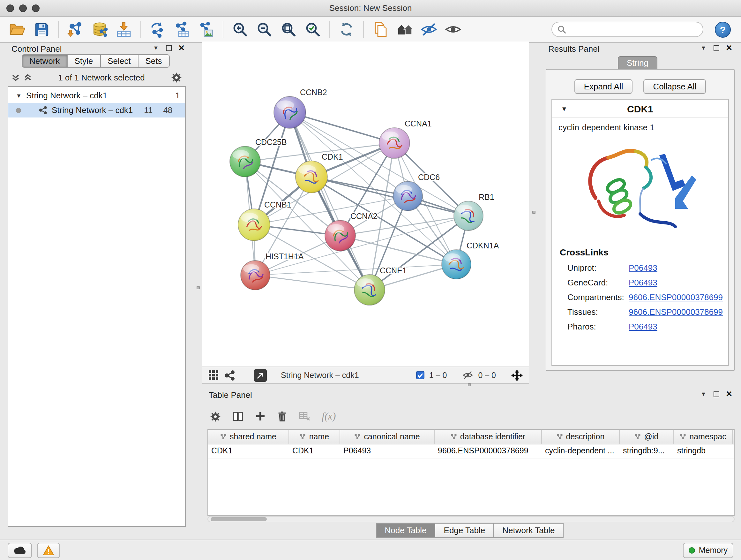 This screenshot has width=741, height=560. Describe the element at coordinates (627, 29) in the screenshot. I see `global-search-box` at that location.